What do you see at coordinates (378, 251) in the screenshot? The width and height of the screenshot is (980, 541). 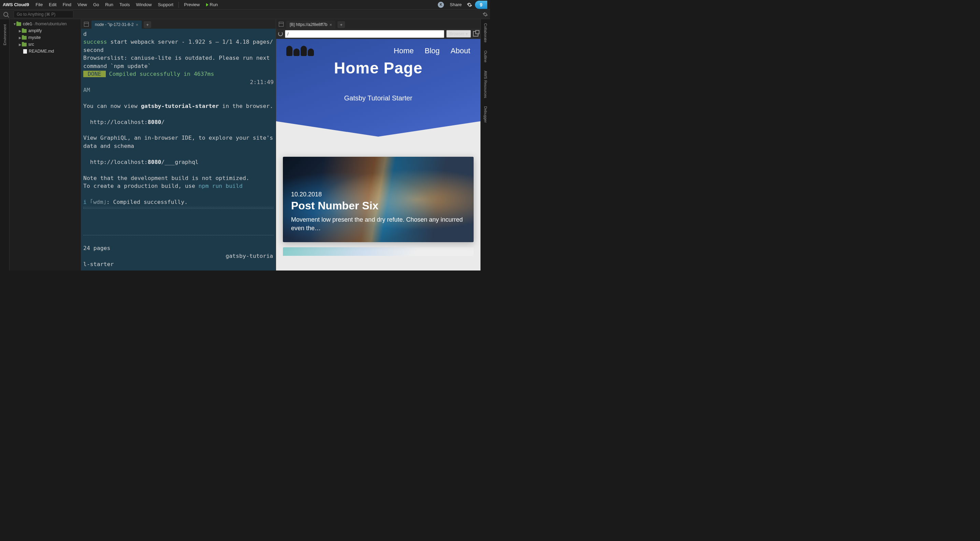 I see `post-card` at bounding box center [378, 251].